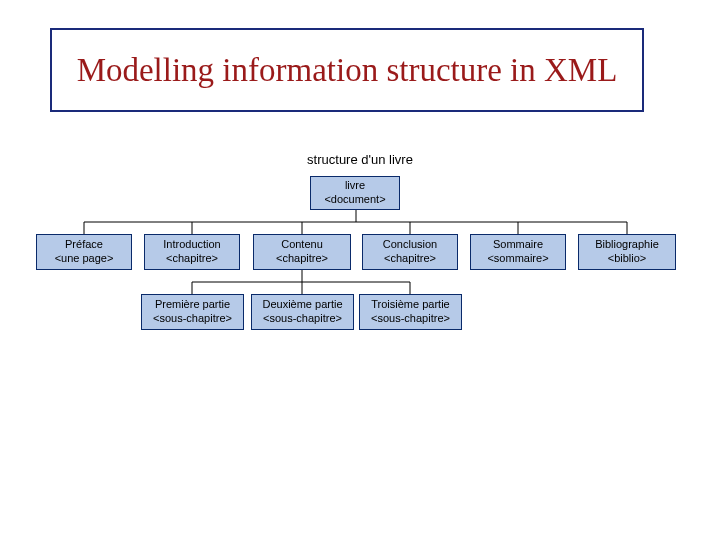 The width and height of the screenshot is (720, 540). I want to click on node-tag: <biblio>, so click(628, 258).